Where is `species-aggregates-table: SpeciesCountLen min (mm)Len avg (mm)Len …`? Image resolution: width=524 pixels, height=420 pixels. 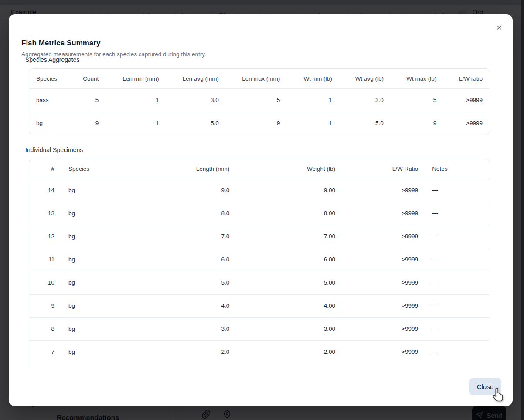
species-aggregates-table: SpeciesCountLen min (mm)Len avg (mm)Len … is located at coordinates (259, 102).